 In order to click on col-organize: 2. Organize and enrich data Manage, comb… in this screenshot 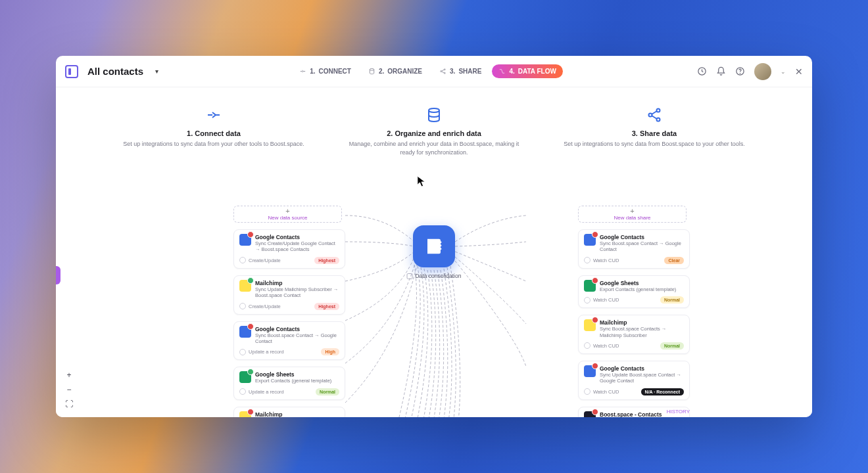, I will do `click(434, 131)`.